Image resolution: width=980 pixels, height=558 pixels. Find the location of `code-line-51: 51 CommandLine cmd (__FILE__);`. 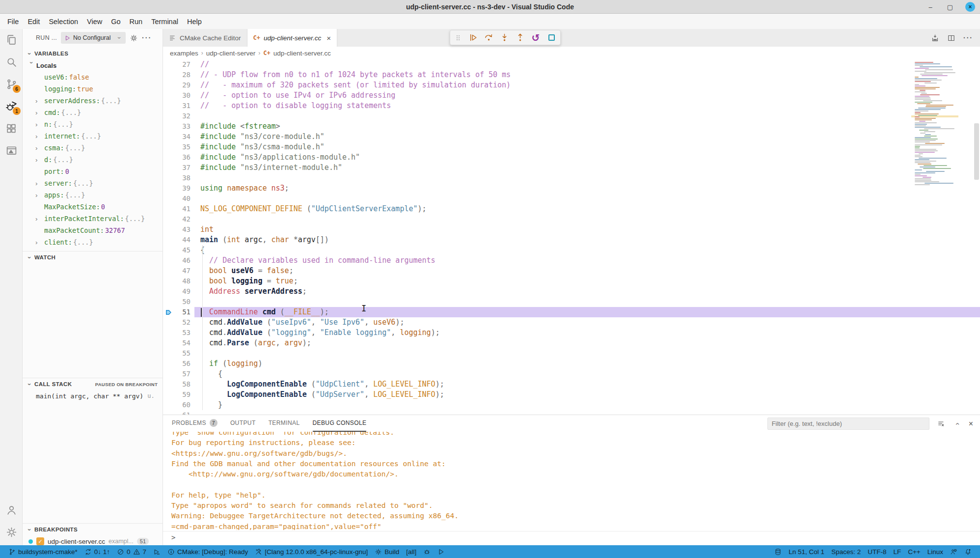

code-line-51: 51 CommandLine cmd (__FILE__); is located at coordinates (572, 312).